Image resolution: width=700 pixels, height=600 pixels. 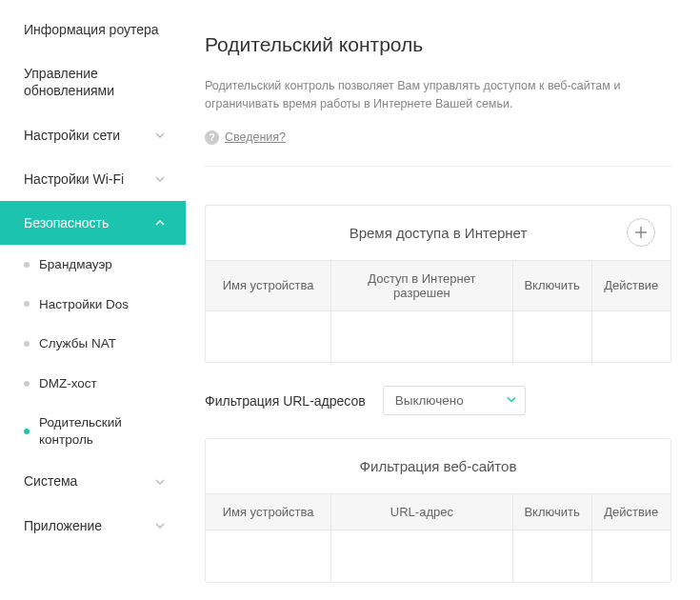 What do you see at coordinates (93, 135) in the screenshot?
I see `sidebar-item-network: Настройки сети` at bounding box center [93, 135].